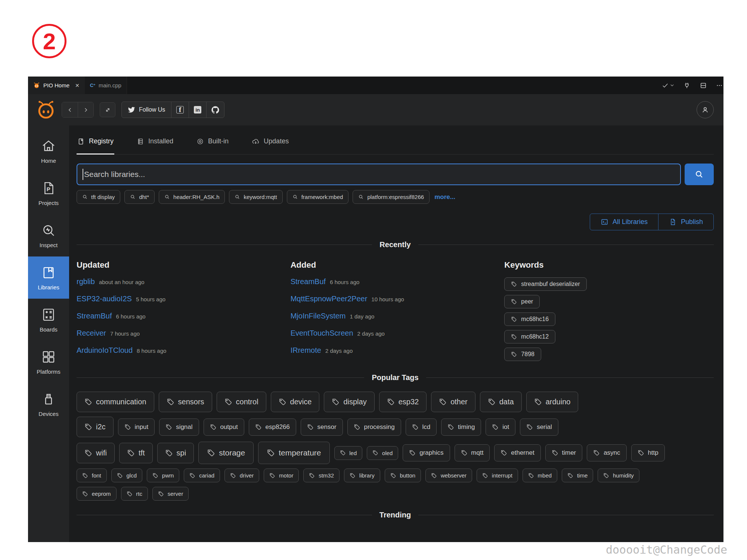  I want to click on popular-tag-chip: esp8266, so click(273, 427).